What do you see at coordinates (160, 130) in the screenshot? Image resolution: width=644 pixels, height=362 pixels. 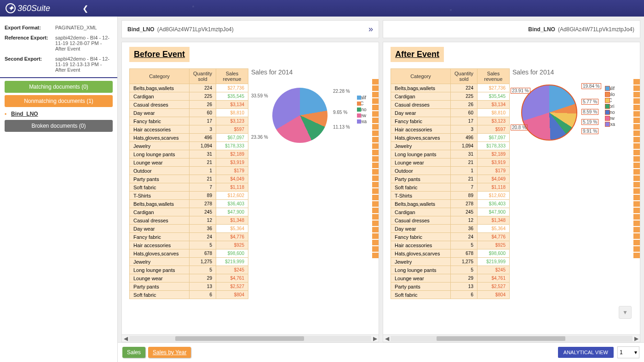 I see `cell-category: Hair accessories` at bounding box center [160, 130].